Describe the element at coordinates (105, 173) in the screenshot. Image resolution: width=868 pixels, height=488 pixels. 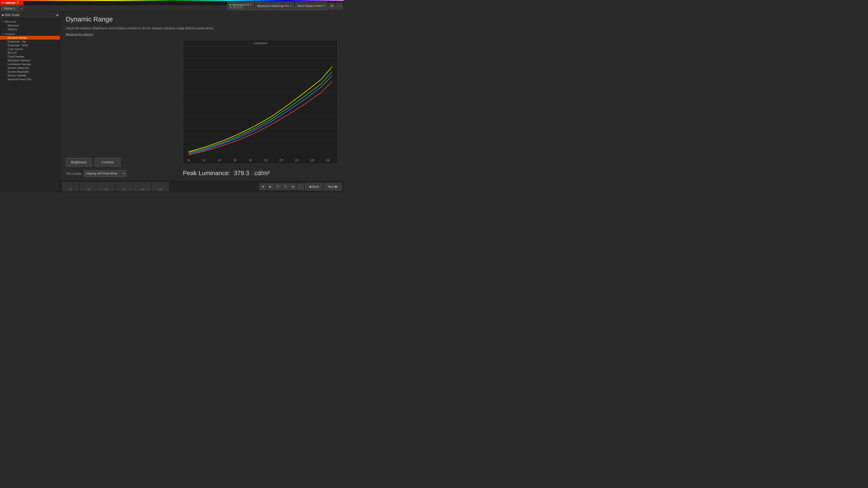
I see `test-levels-select: Clipping with Peak White Standard Custom` at that location.